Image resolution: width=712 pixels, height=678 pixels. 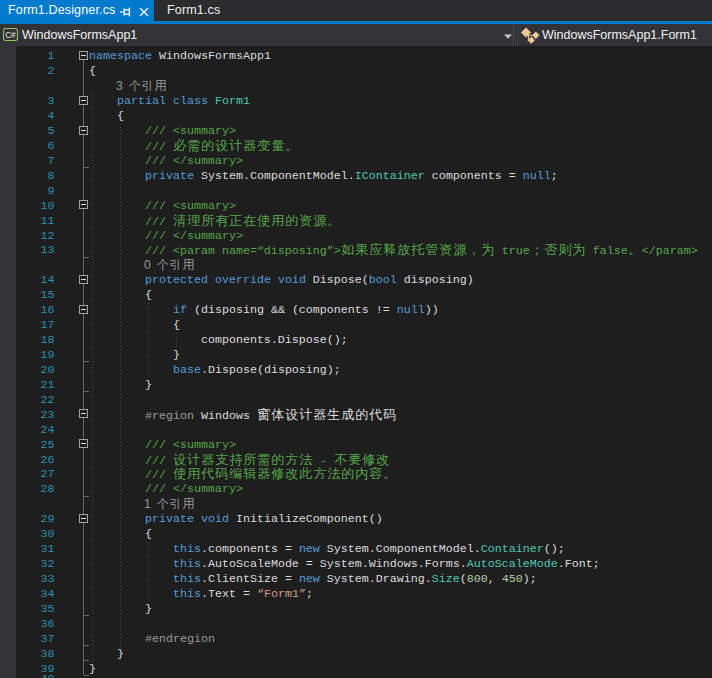 I want to click on chevron-down-icon, so click(x=508, y=36).